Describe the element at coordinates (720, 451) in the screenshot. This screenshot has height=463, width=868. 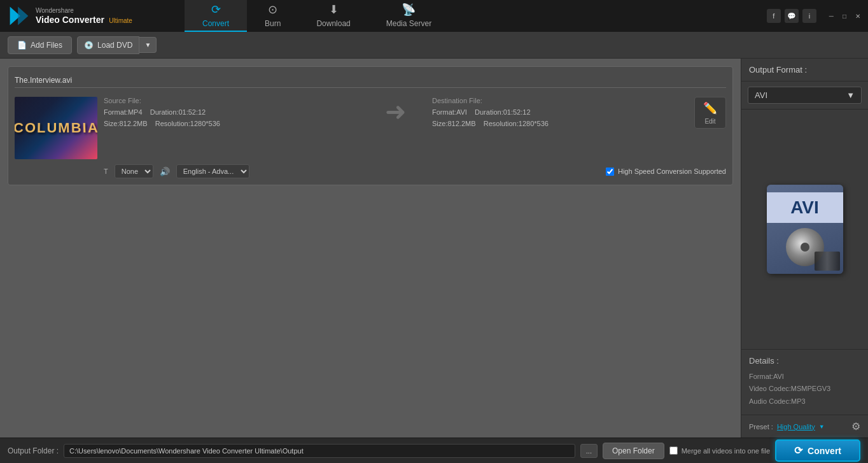
I see `merge-checkbox-group: Merge all videos into one file` at that location.